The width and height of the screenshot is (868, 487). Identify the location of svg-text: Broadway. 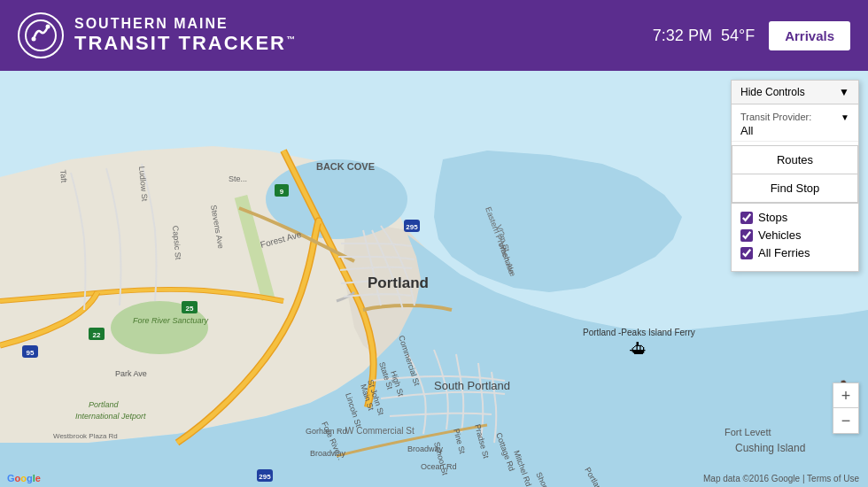
(328, 453).